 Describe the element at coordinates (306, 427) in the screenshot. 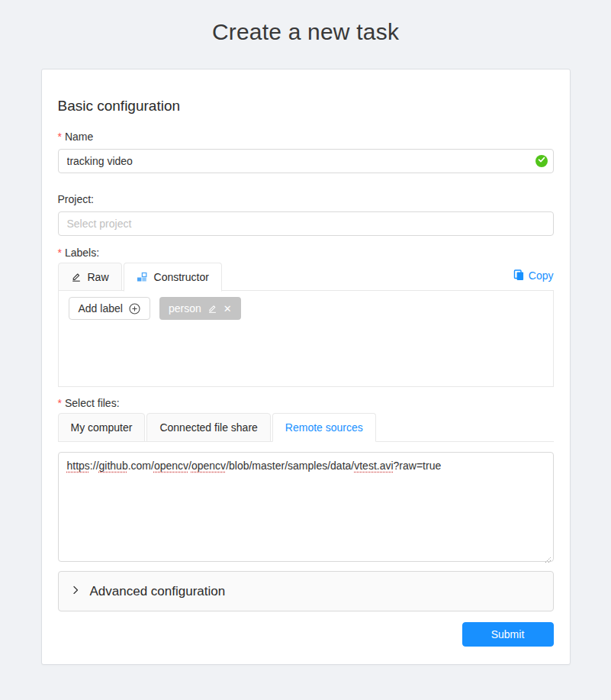

I see `files-tabbar: My computer Connected file share Remote …` at that location.